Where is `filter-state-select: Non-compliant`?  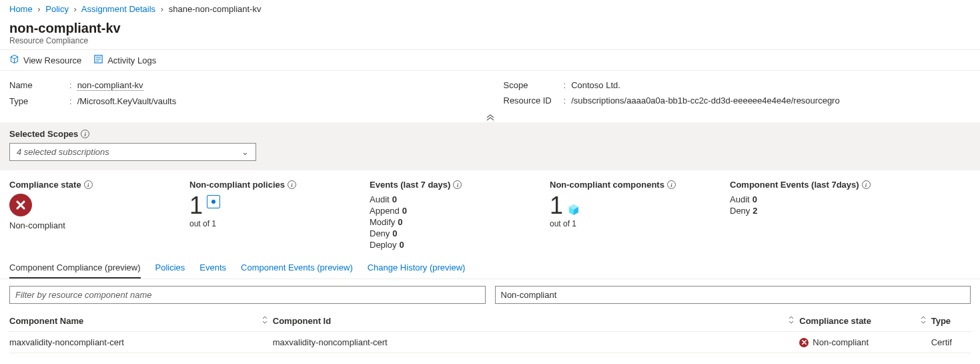
filter-state-select: Non-compliant is located at coordinates (733, 295).